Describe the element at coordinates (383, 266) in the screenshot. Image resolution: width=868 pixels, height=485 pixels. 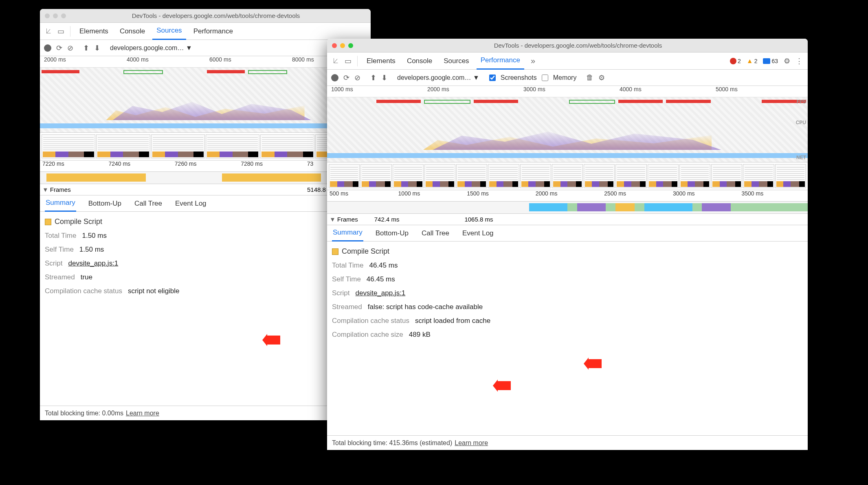
I see `total-time: 46.45 ms` at that location.